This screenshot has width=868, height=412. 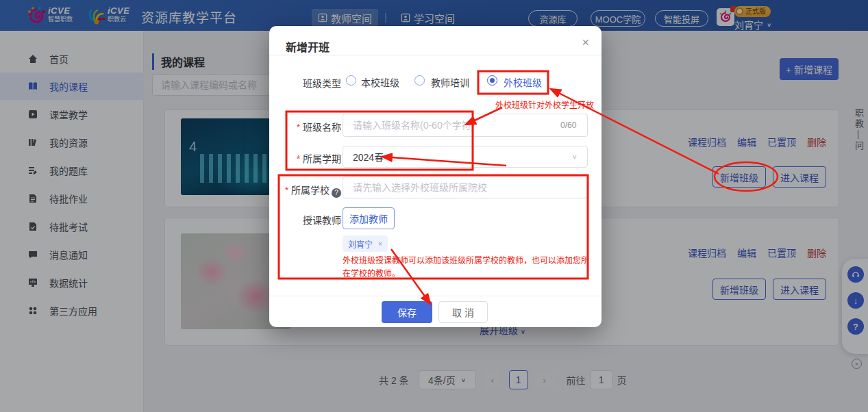 I want to click on class-type-label: 班级类型, so click(x=308, y=83).